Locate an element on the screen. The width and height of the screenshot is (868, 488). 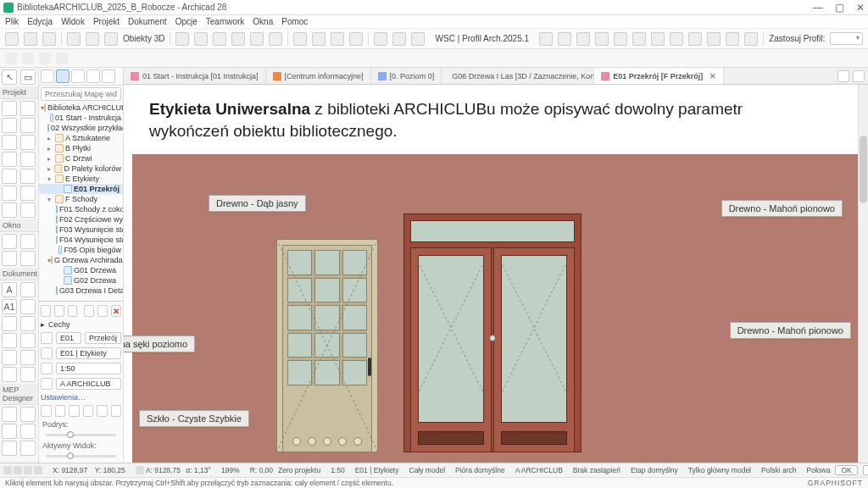
text-tool: A is located at coordinates (9, 290).